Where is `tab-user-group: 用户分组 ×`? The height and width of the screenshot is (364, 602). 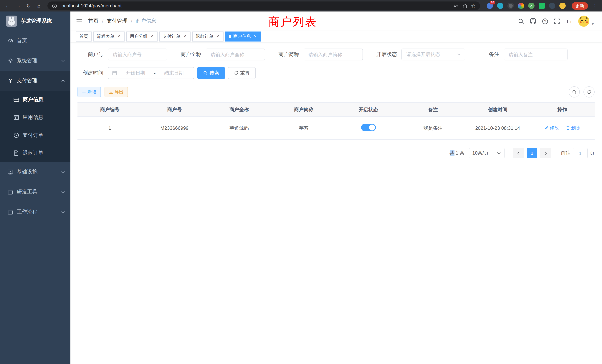
tab-user-group: 用户分组 × is located at coordinates (142, 36).